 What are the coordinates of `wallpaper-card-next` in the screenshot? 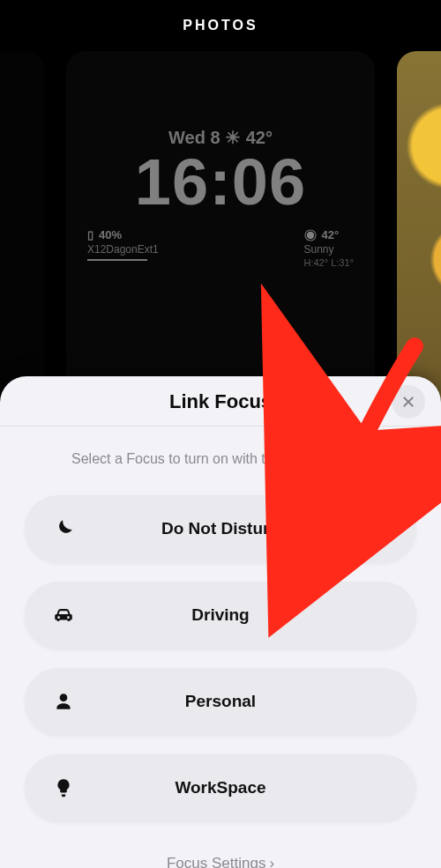 It's located at (419, 241).